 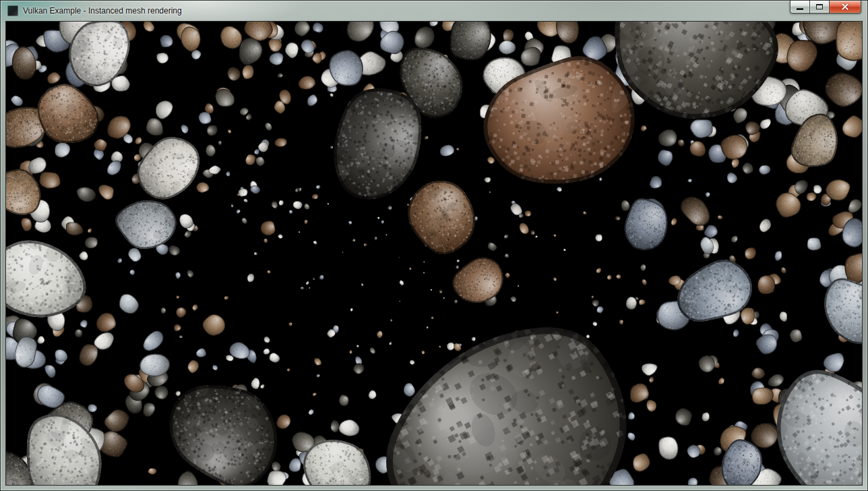 What do you see at coordinates (819, 7) in the screenshot?
I see `maximize-button` at bounding box center [819, 7].